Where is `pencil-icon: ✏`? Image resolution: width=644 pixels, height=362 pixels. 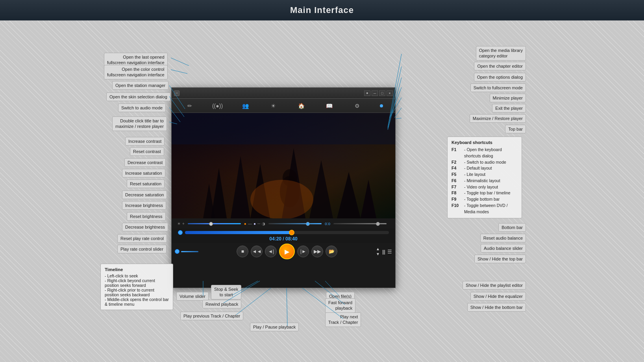
pencil-icon: ✏ is located at coordinates (190, 106).